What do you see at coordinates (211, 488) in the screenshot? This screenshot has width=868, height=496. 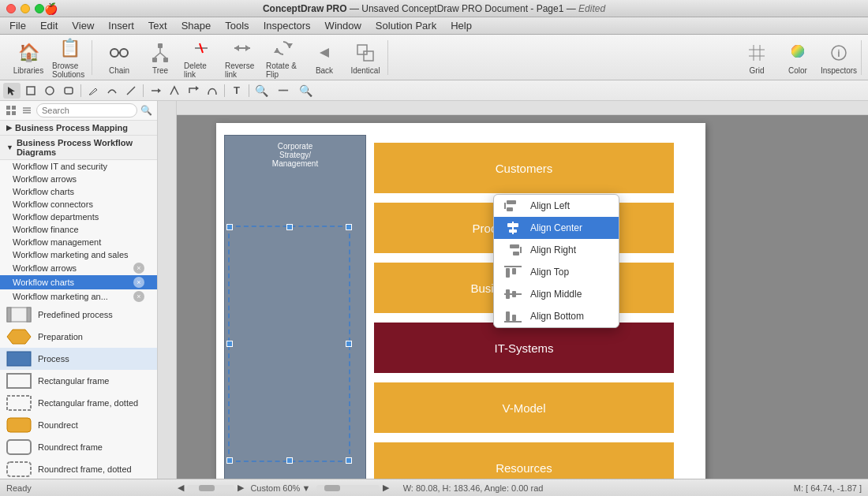 I see `scrollbar-h` at bounding box center [211, 488].